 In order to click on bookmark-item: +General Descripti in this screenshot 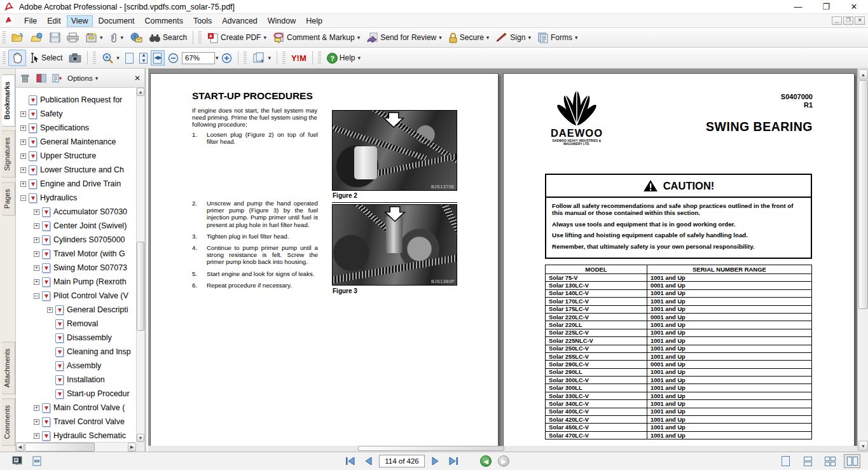, I will do `click(76, 310)`.